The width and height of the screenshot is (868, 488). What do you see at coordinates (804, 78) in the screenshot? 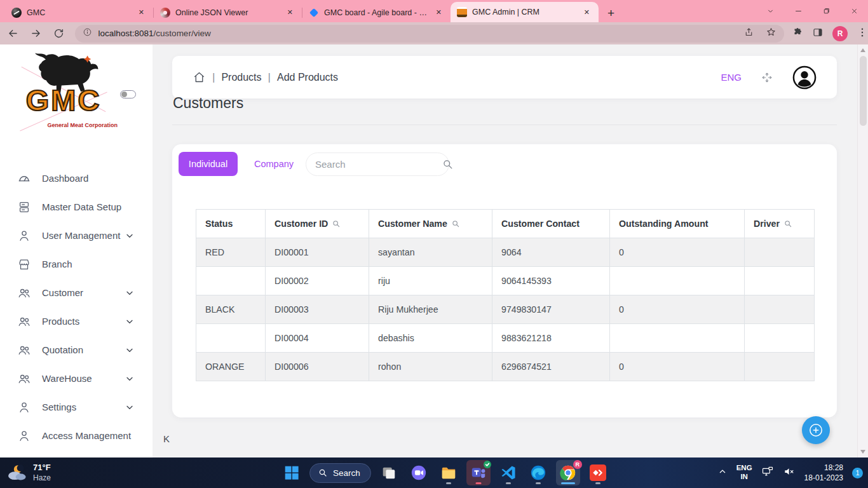
I see `user-avatar-icon` at bounding box center [804, 78].